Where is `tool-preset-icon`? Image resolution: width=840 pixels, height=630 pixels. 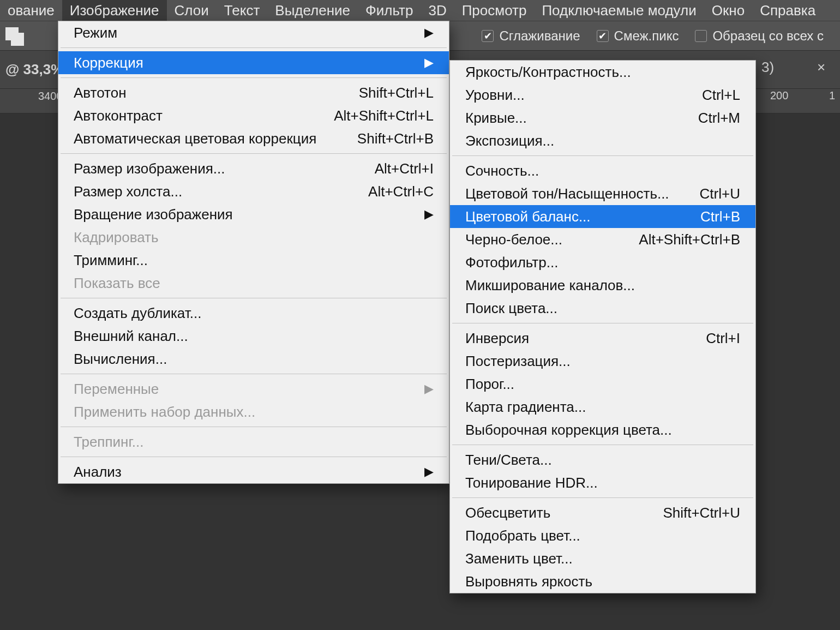 tool-preset-icon is located at coordinates (27, 36).